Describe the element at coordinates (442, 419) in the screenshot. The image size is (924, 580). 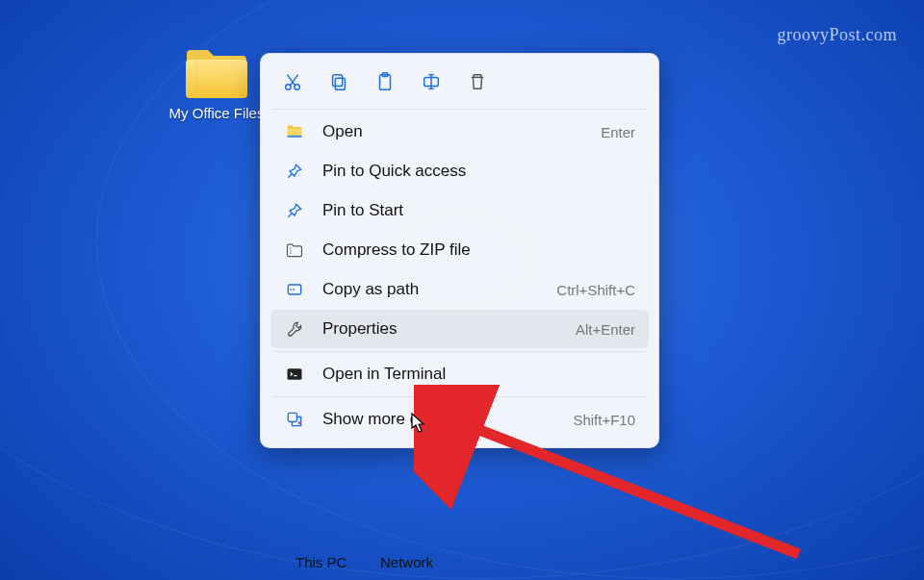
I see `menu-label: Show more options` at that location.